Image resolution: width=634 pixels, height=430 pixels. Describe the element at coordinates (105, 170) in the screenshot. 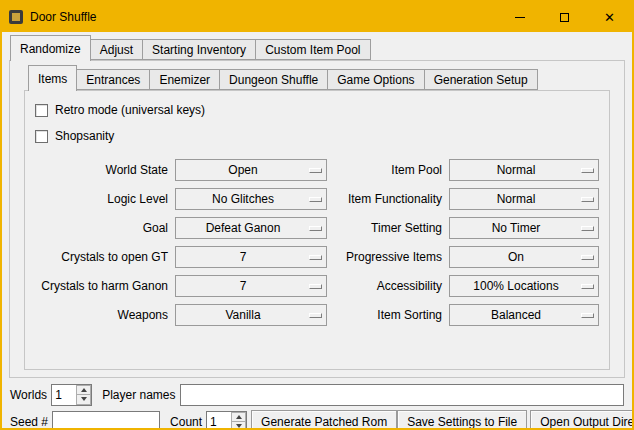

I see `world-state-label: World State` at that location.